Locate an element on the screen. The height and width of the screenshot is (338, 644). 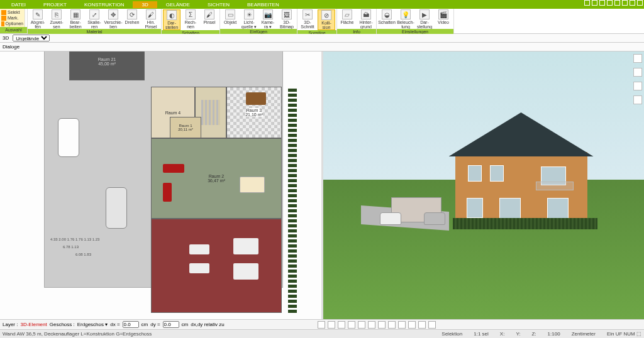
kamera-icon: 📷 is located at coordinates (268, 14).